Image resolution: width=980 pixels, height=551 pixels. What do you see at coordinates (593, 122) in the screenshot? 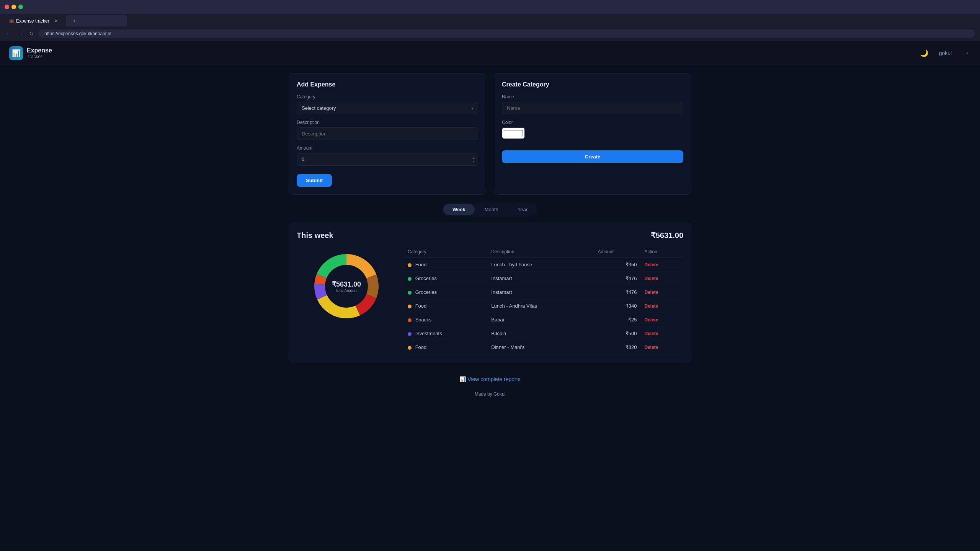
I see `cat-color-label: Color` at bounding box center [593, 122].